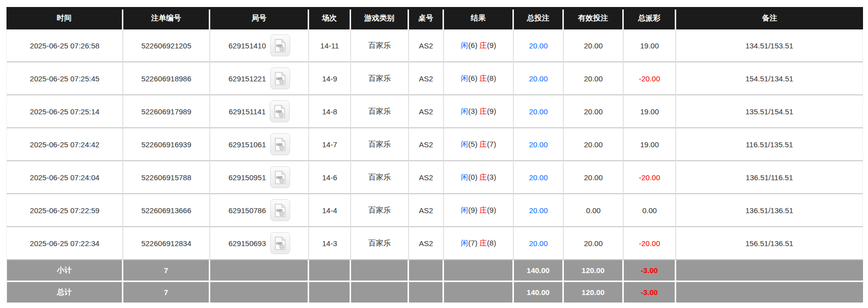  What do you see at coordinates (434, 271) in the screenshot?
I see `subtotal-row: 小计 7 140.00 120.00 -3.00` at bounding box center [434, 271].